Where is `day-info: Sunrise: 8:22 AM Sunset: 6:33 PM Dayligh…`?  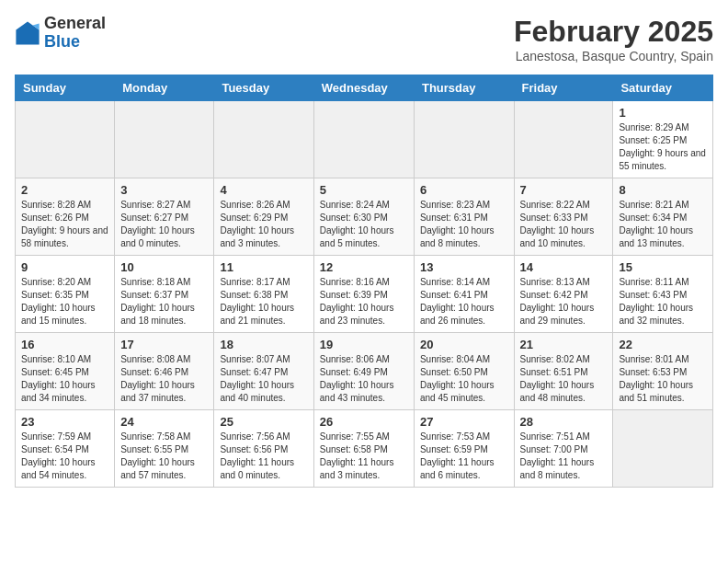
day-info: Sunrise: 8:22 AM Sunset: 6:33 PM Dayligh… is located at coordinates (564, 224).